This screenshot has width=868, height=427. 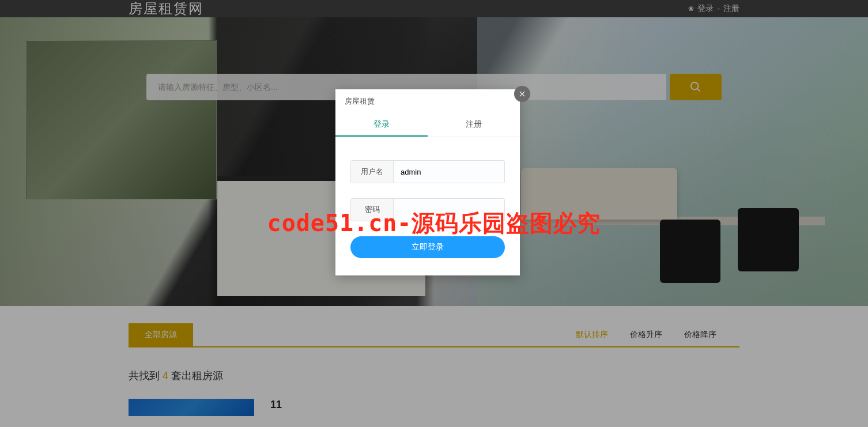 What do you see at coordinates (382, 124) in the screenshot?
I see `tab-login: 登录` at bounding box center [382, 124].